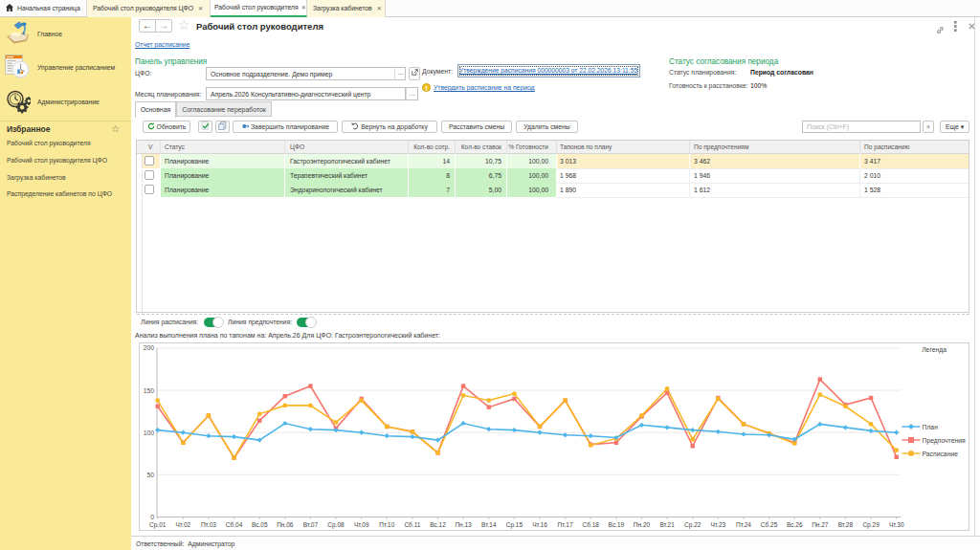 The image size is (980, 550). Describe the element at coordinates (285, 524) in the screenshot. I see `svg-text: Пн.06` at that location.